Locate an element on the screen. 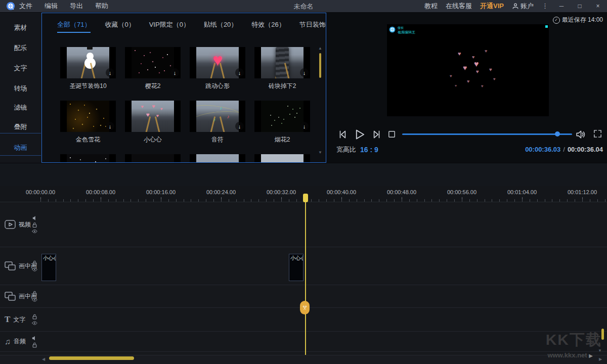 The image size is (607, 364). playback-slider-handle is located at coordinates (557, 134).